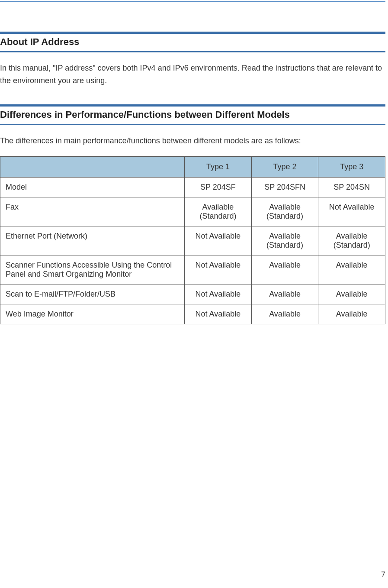 This screenshot has width=388, height=588. What do you see at coordinates (285, 167) in the screenshot?
I see `table-header-col2: Type 2` at bounding box center [285, 167].